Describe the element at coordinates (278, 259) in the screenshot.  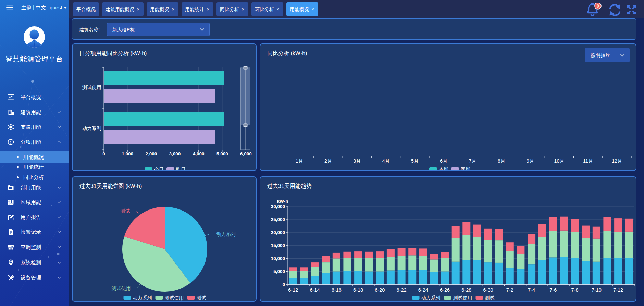
I see `svg-text: 10,000` at that location.